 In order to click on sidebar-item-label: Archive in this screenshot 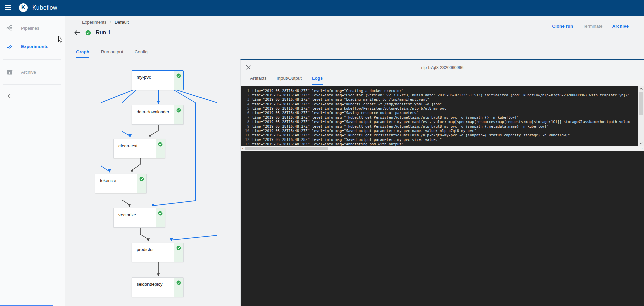, I will do `click(28, 72)`.